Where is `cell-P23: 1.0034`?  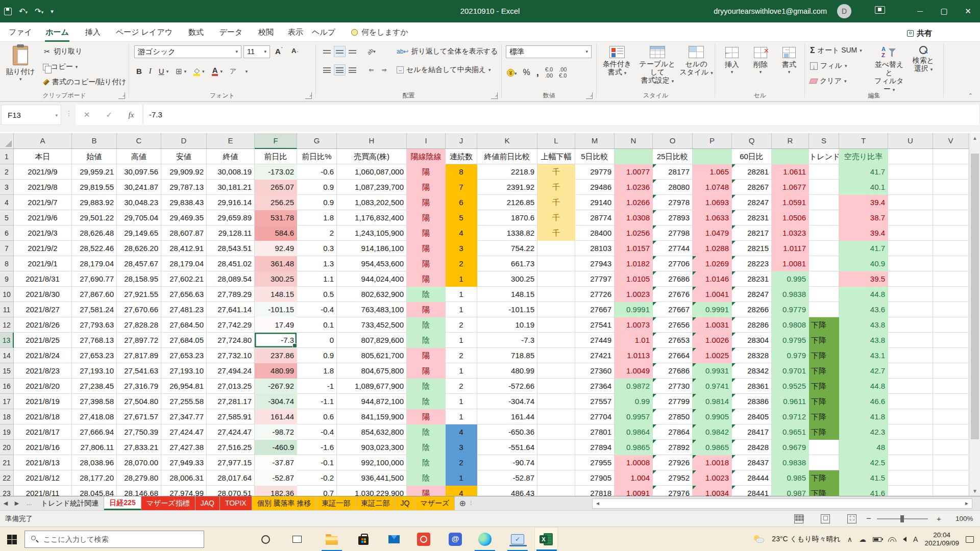 cell-P23: 1.0034 is located at coordinates (713, 491).